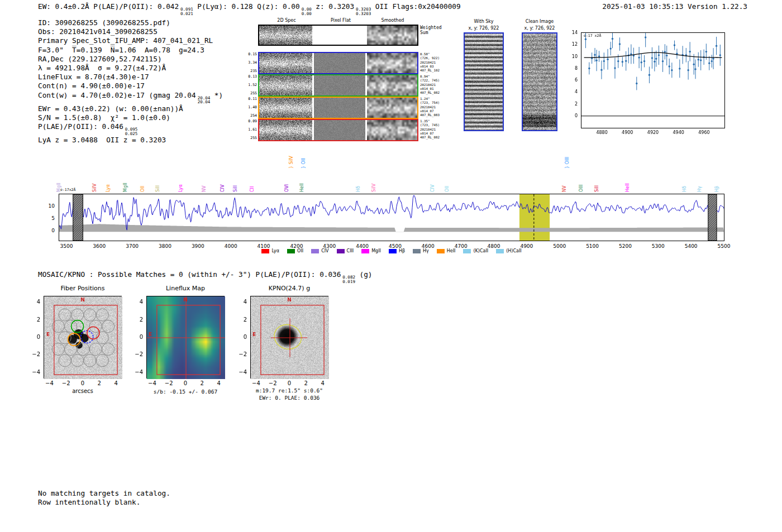  I want to click on info-line: Primary Spec_Slot_IFU_AMP: 407_041_021_R…, so click(131, 41).